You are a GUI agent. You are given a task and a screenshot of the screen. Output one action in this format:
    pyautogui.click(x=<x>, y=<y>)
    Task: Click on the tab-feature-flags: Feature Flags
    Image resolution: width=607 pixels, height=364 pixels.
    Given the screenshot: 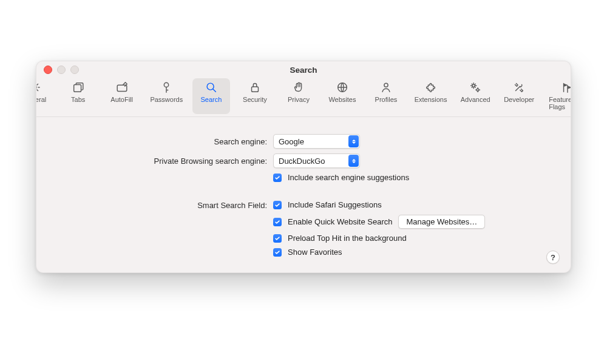 What is the action you would take?
    pyautogui.click(x=557, y=96)
    